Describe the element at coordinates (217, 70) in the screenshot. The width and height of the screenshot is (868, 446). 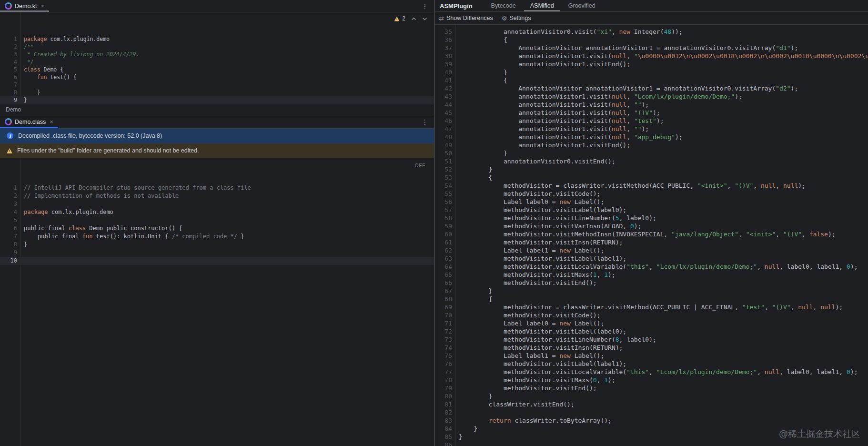
I see `code-line: 5class Demo {` at that location.